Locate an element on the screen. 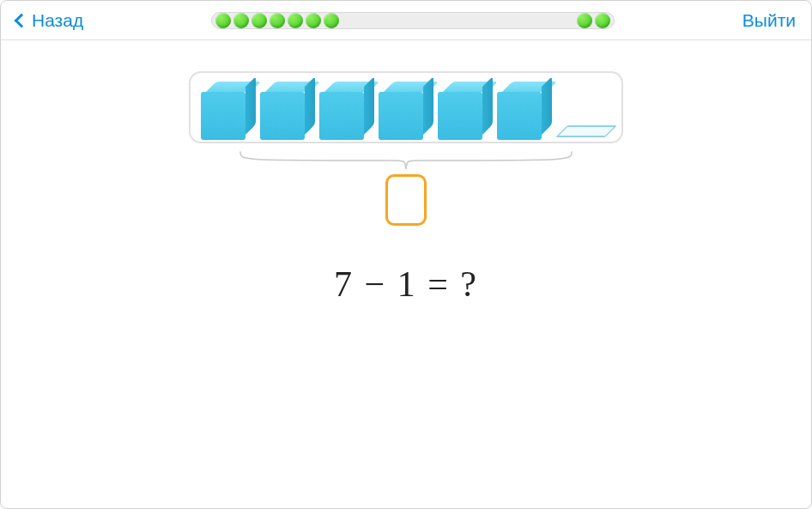 The width and height of the screenshot is (812, 509). back-button: Назад is located at coordinates (50, 21).